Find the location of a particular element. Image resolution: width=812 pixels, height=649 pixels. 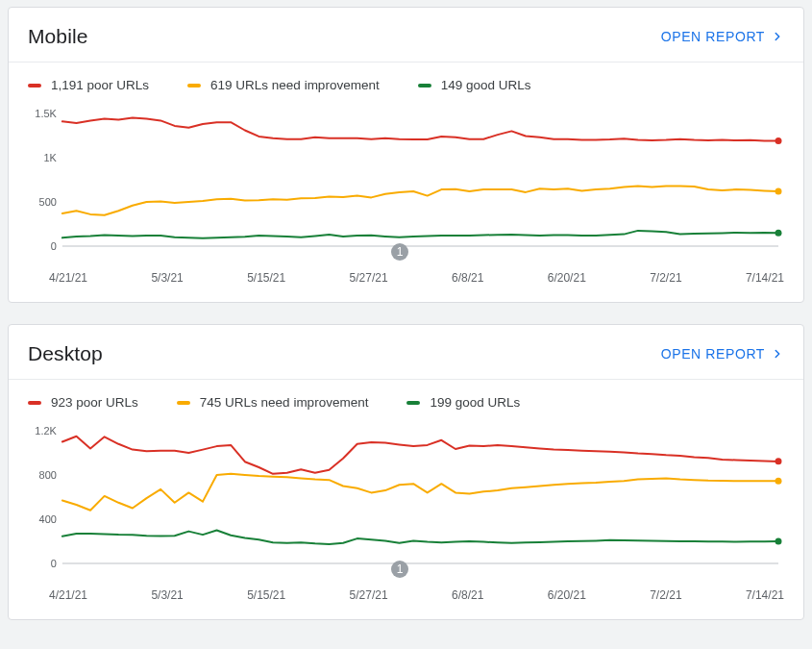

legend-label-good: 199 good URLs is located at coordinates (475, 402).